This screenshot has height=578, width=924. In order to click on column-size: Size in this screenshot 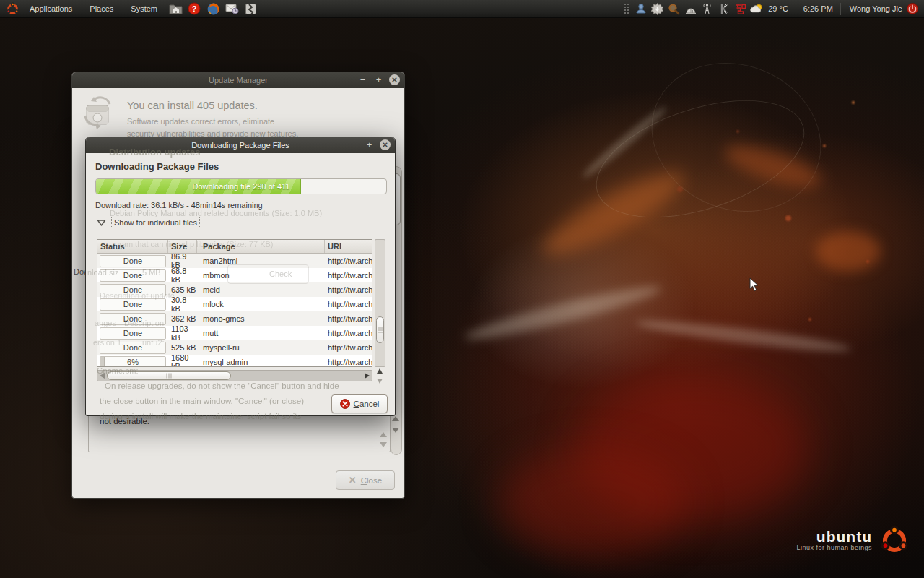, I will do `click(183, 246)`.